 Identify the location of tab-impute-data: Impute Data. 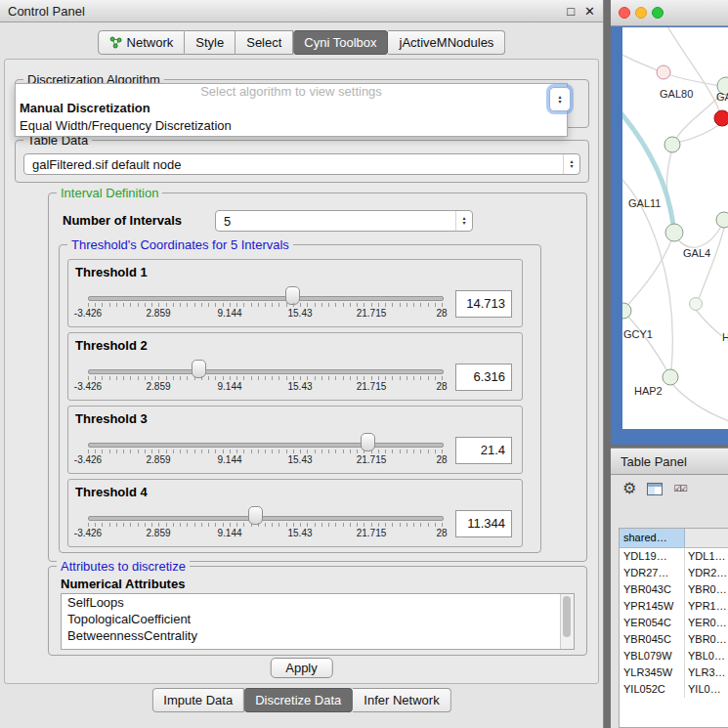
(197, 700).